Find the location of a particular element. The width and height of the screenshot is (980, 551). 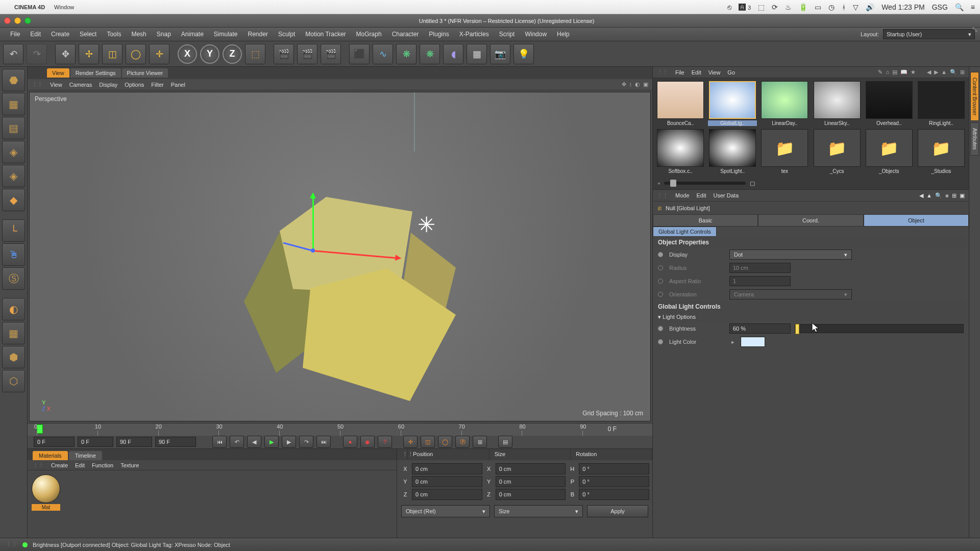

br-menu-edit: Edit is located at coordinates (696, 72).